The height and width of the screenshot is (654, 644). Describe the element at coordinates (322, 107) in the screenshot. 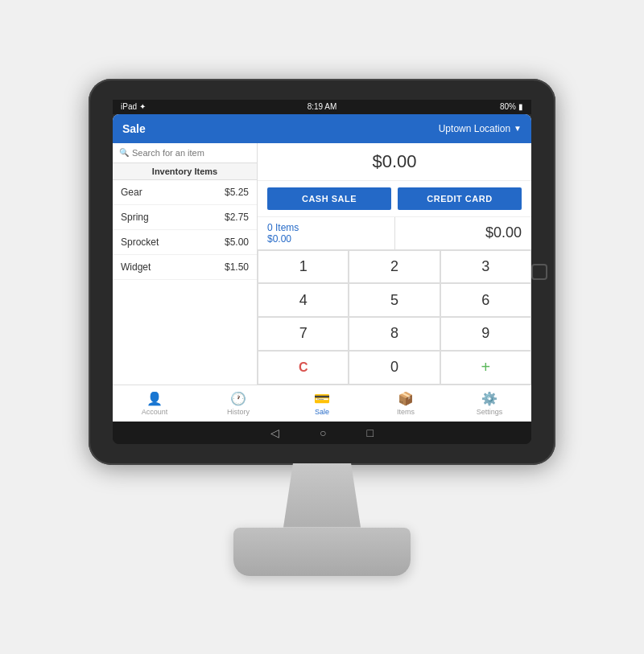

I see `status-bar: iPad ✦ 8:19 AM 80% ▮` at that location.